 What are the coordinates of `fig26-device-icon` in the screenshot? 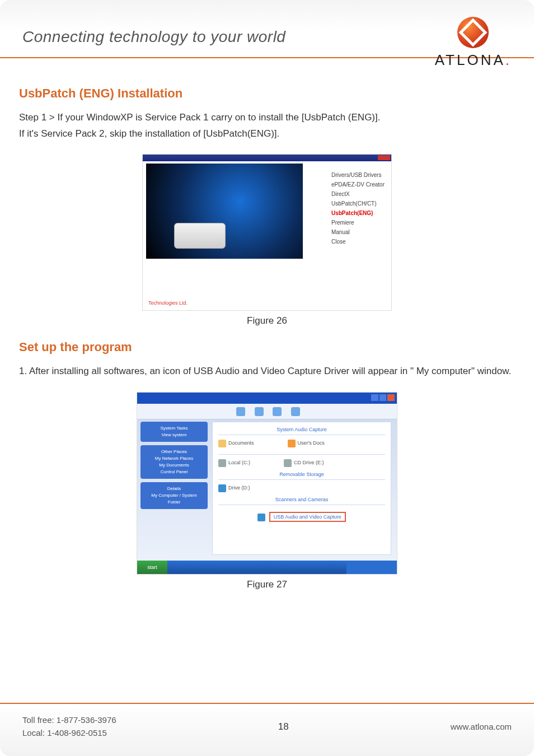 It's located at (200, 236).